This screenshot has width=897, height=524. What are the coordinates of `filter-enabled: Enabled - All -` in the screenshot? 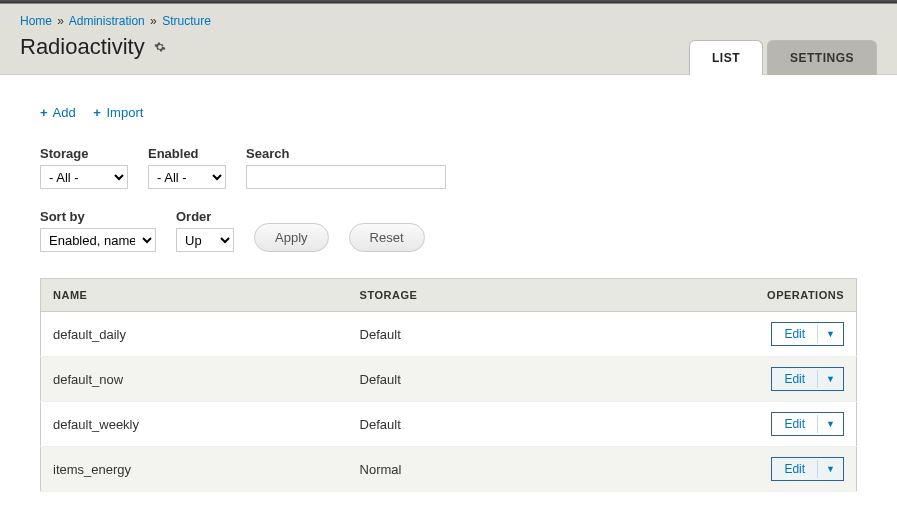 It's located at (187, 168).